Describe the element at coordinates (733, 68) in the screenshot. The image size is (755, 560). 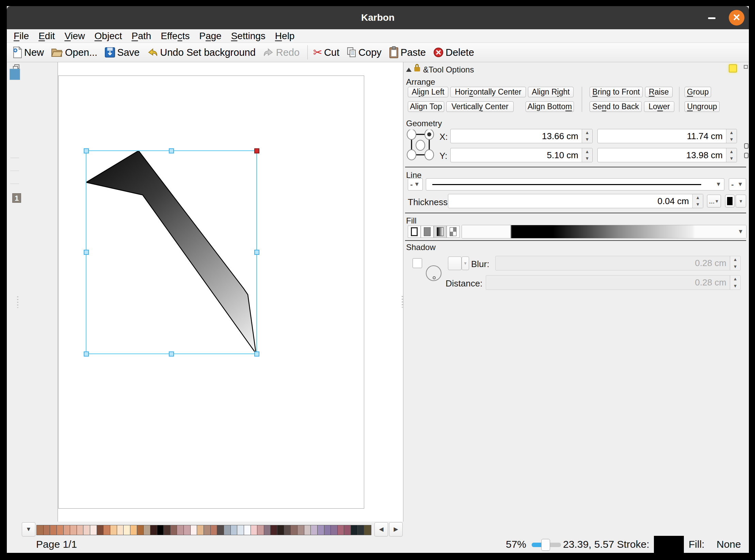
I see `pin-icon` at that location.